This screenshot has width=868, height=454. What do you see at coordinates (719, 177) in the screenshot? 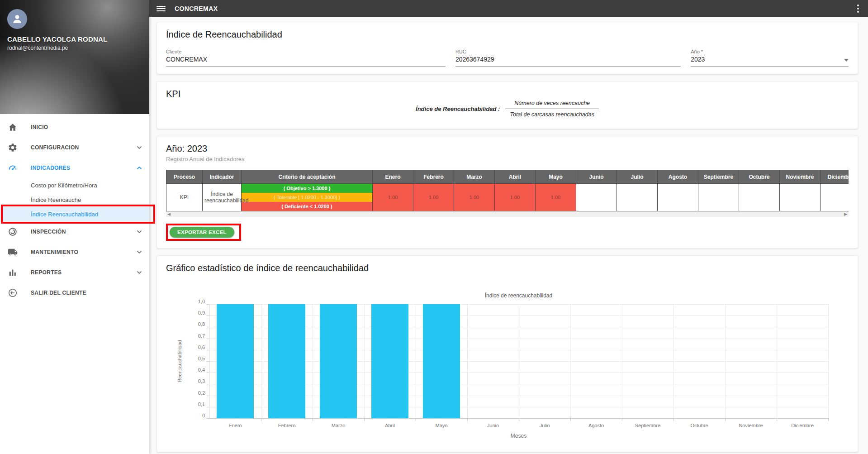
I see `column-header-septiembre: Septiembre` at bounding box center [719, 177].